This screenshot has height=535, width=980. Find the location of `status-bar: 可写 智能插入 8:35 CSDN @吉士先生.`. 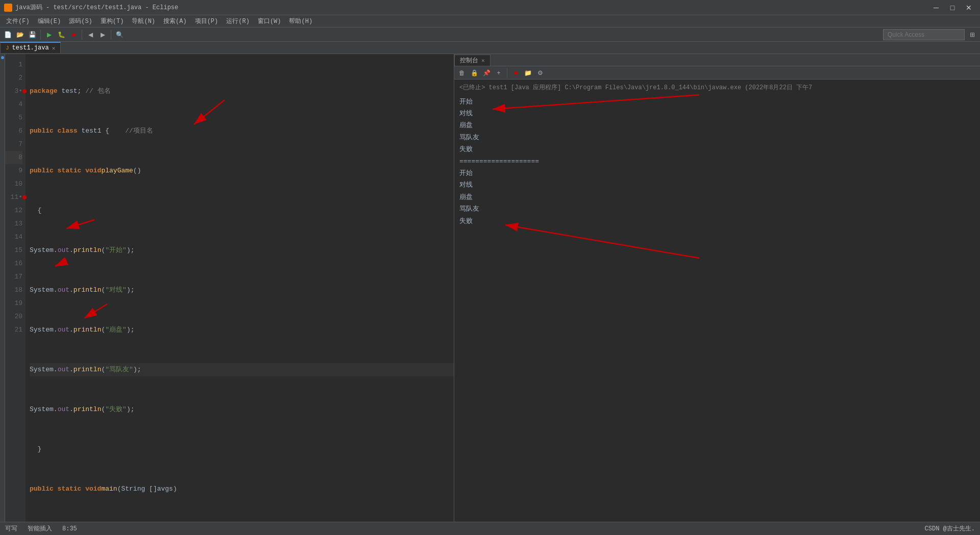

status-bar: 可写 智能插入 8:35 CSDN @吉士先生. is located at coordinates (490, 528).